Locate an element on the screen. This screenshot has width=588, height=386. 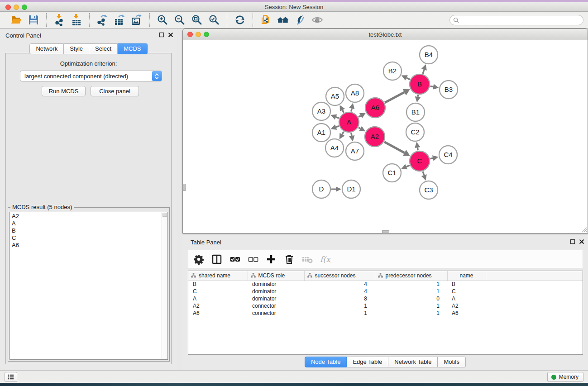
edge-A6-B is located at coordinates (395, 98).